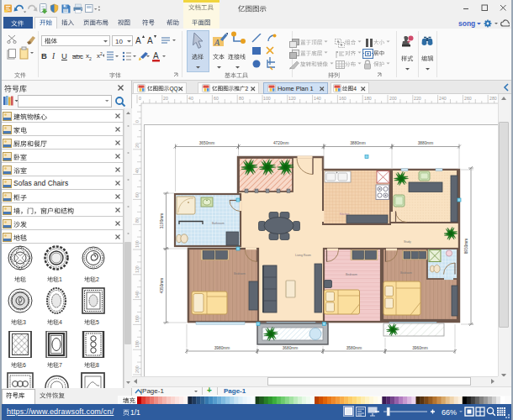 Image resolution: width=513 pixels, height=420 pixels. What do you see at coordinates (54, 56) in the screenshot?
I see `svg-text: I` at bounding box center [54, 56].